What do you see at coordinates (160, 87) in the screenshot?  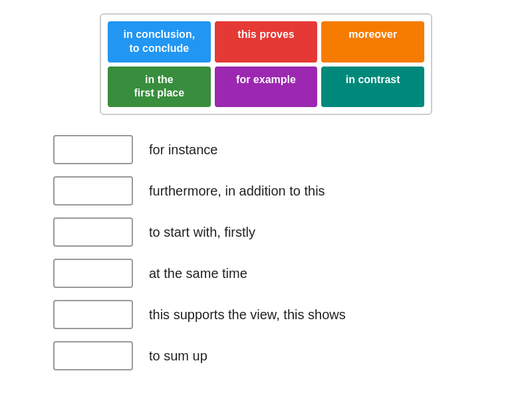 I see `chip-in-the-first-place: in thefirst place` at bounding box center [160, 87].